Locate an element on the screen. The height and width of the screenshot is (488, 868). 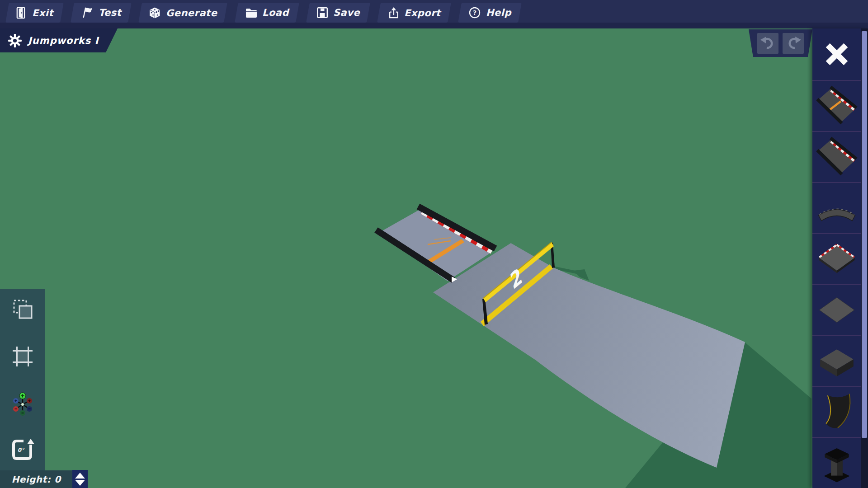
palette-item-pad-checkered-edge is located at coordinates (836, 258).